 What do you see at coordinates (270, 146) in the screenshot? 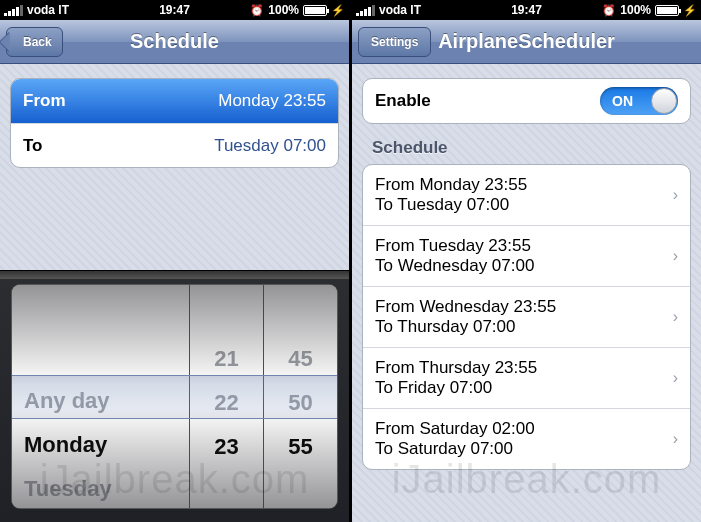
I see `to-value: Tuesday 07:00` at bounding box center [270, 146].